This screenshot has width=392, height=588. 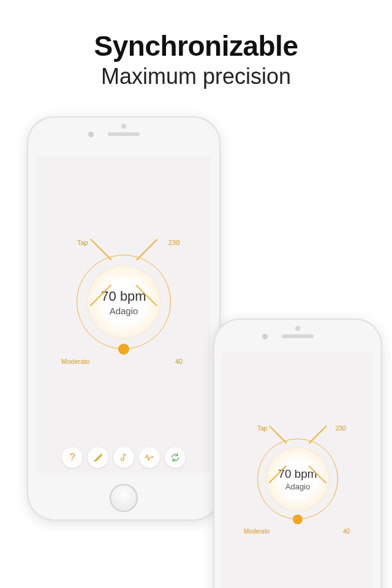 What do you see at coordinates (196, 77) in the screenshot?
I see `headline-subtitle: Maximum precision` at bounding box center [196, 77].